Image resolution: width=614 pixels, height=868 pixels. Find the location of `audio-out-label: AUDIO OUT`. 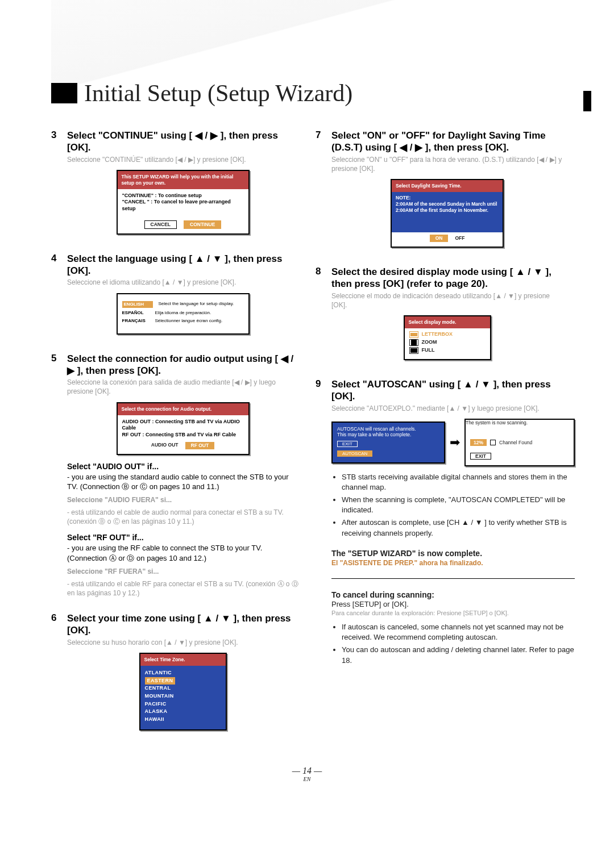

audio-out-label: AUDIO OUT is located at coordinates (165, 445).